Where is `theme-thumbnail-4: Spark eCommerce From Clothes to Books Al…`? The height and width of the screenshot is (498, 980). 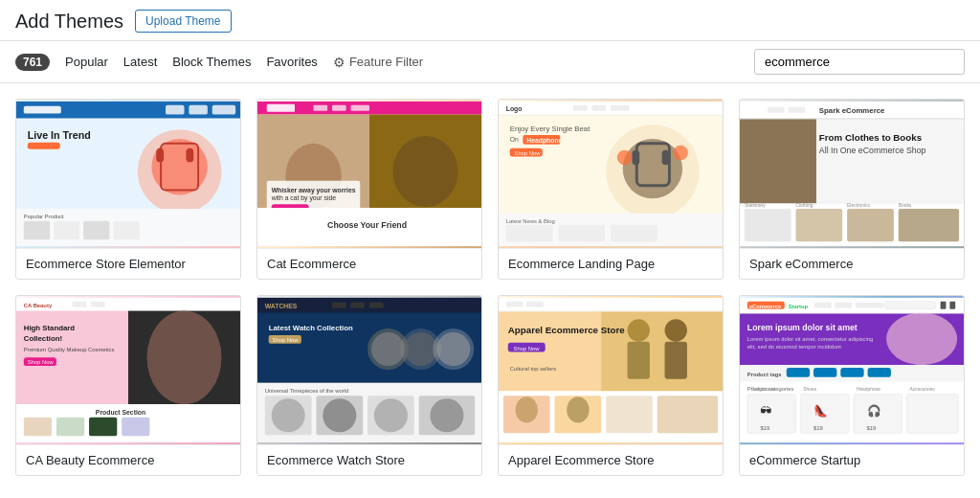
theme-thumbnail-4: Spark eCommerce From Clothes to Books Al… is located at coordinates (852, 174).